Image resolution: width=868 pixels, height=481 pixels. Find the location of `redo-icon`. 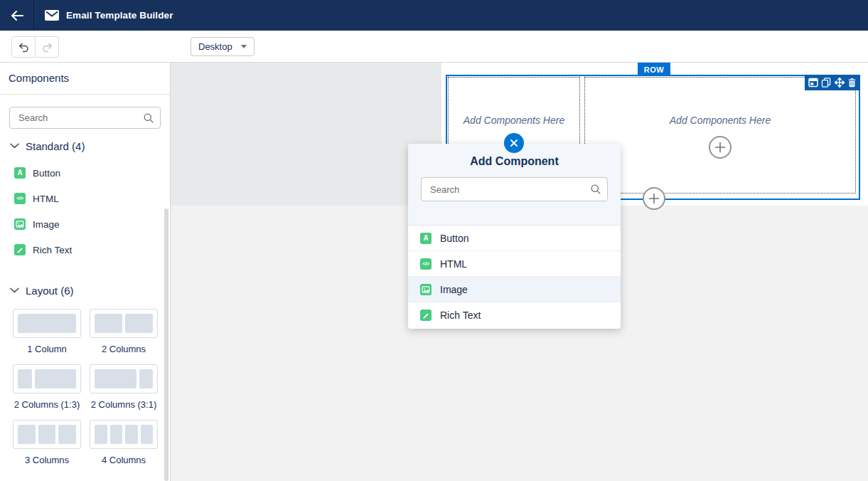

redo-icon is located at coordinates (47, 47).